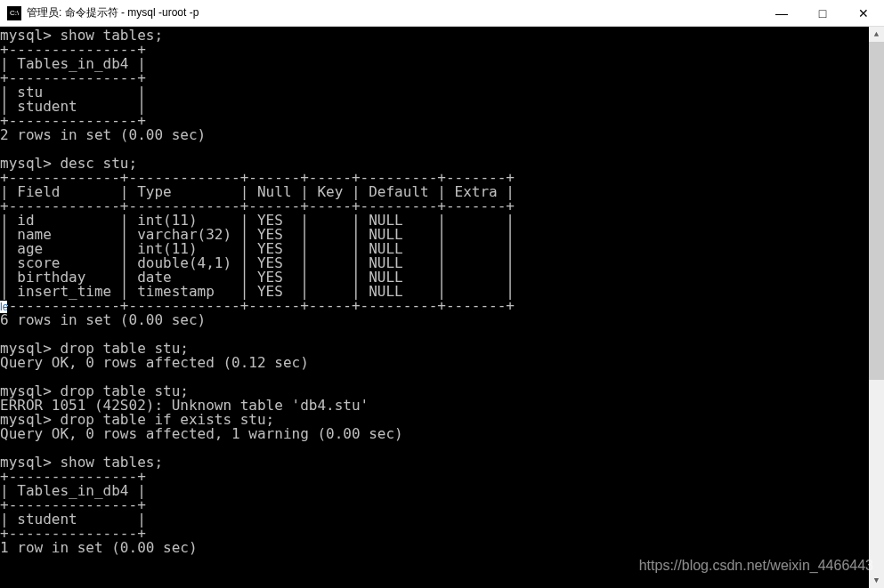 Image resolution: width=884 pixels, height=588 pixels. I want to click on titlebar: C:\ 管理员: 命令提示符 - mysql -uroot -p — □ ✕, so click(442, 13).